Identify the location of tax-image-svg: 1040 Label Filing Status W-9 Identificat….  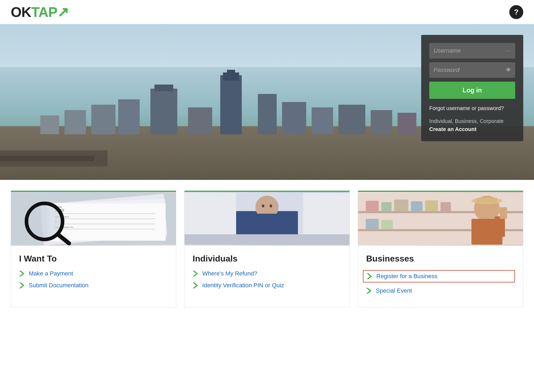
(93, 219).